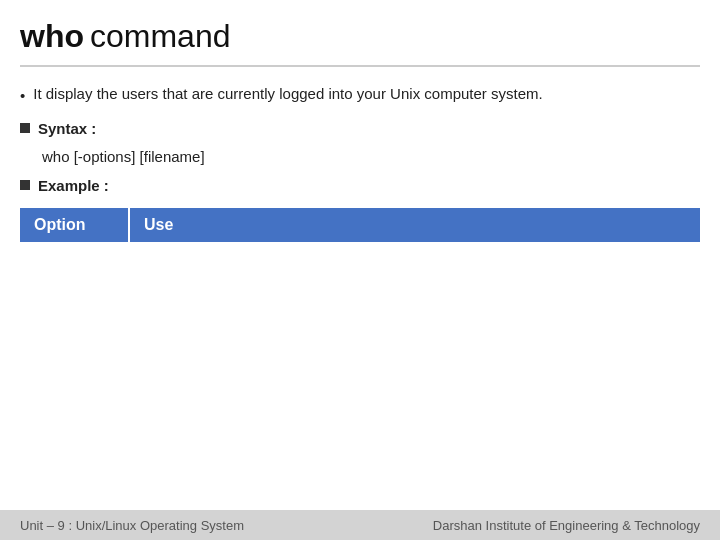 This screenshot has height=540, width=720. What do you see at coordinates (360, 96) in the screenshot?
I see `description-section: • It display the users that are currentl…` at bounding box center [360, 96].